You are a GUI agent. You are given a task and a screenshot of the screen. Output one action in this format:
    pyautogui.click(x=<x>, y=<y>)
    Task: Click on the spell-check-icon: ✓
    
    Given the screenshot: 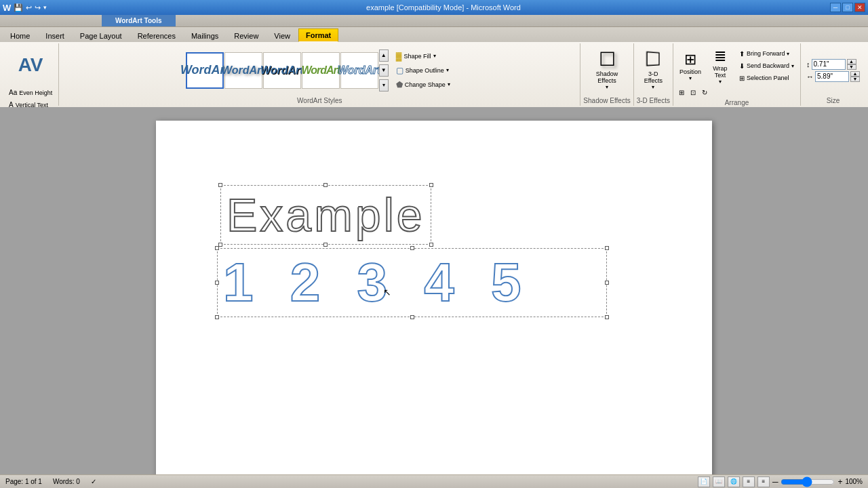 What is the action you would take?
    pyautogui.click(x=94, y=481)
    